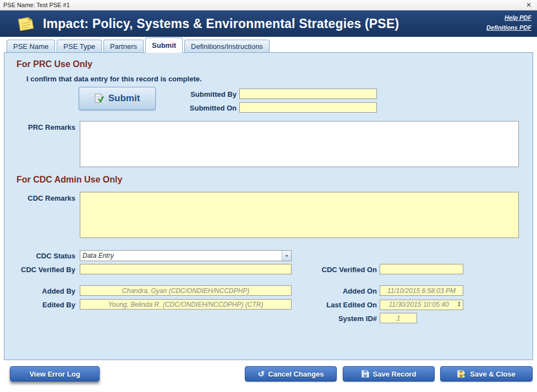  I want to click on submitted-by-label: Submitted By, so click(187, 95).